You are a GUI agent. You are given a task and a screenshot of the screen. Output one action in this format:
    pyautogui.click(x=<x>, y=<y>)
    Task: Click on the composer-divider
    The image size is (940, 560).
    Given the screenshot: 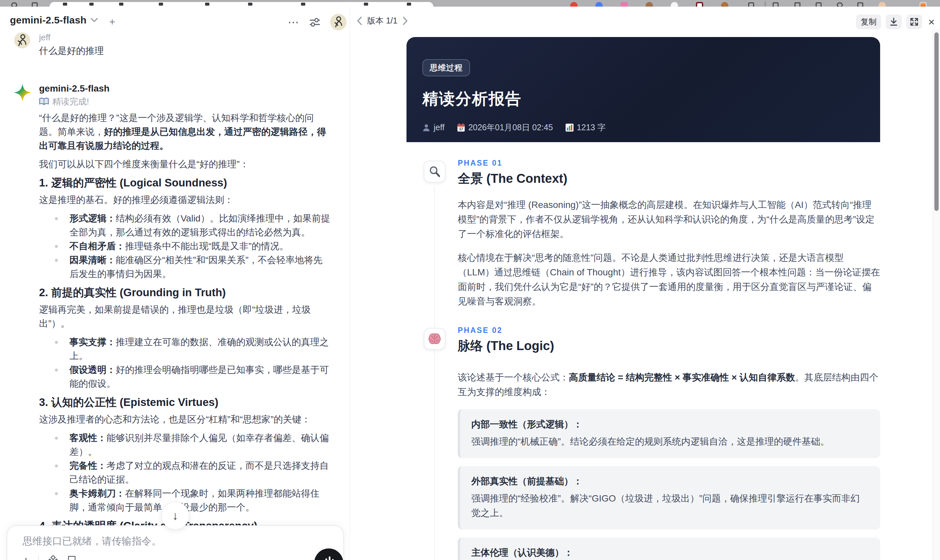 What is the action you would take?
    pyautogui.click(x=39, y=558)
    